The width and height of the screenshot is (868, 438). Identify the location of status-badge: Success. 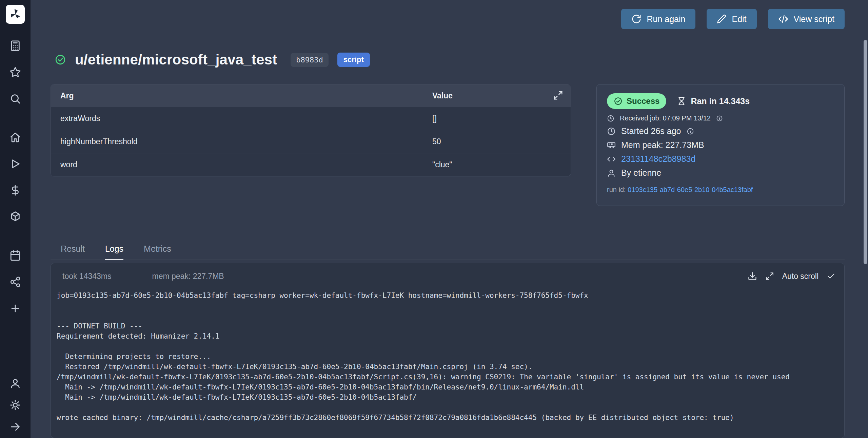
(637, 101).